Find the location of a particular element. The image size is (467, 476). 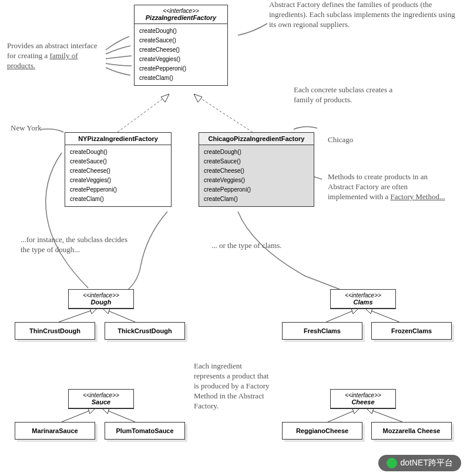

dough-interface-box: <<interface>>Dough is located at coordinates (101, 299).